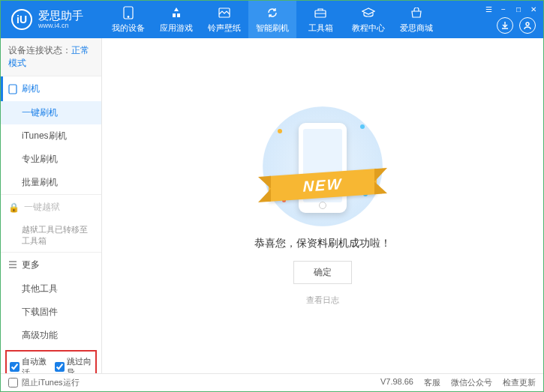 The image size is (544, 392). Describe the element at coordinates (40, 50) in the screenshot. I see `status-label: 设备连接状态：` at that location.